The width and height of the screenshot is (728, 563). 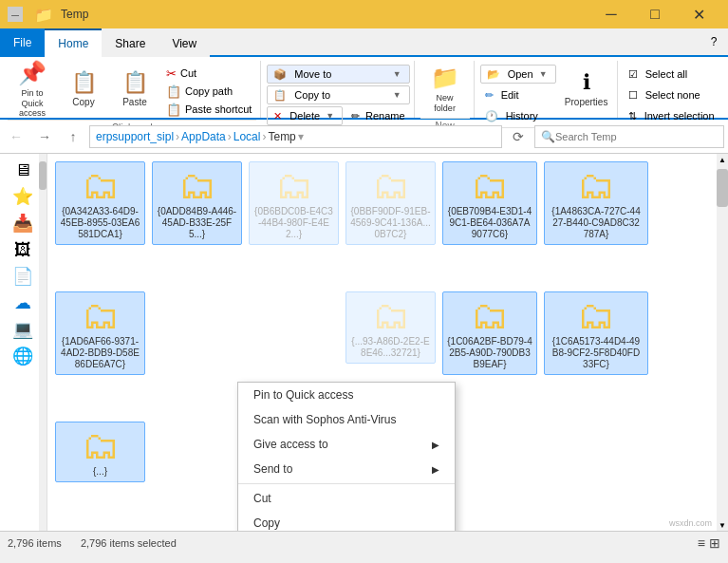 I want to click on select-all-btn: ☑ Select all, so click(x=672, y=74).